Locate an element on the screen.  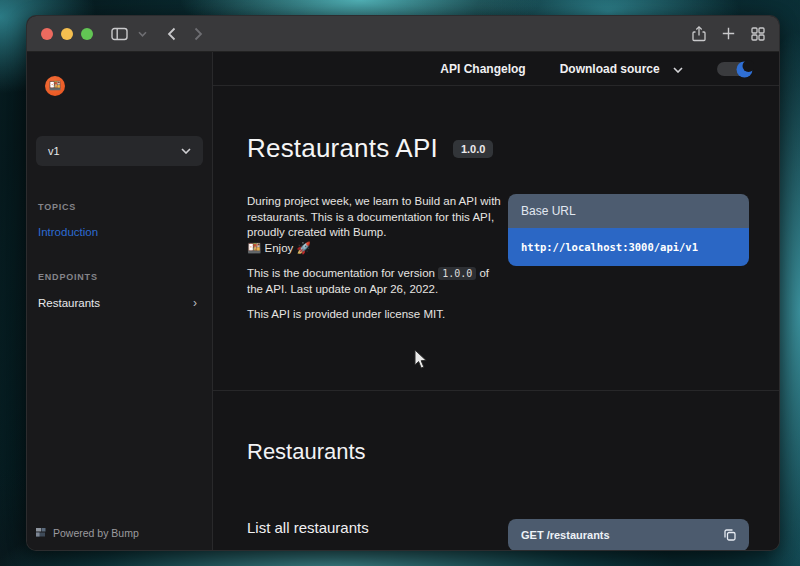
docs-header: API Changelog Download source is located at coordinates (496, 69).